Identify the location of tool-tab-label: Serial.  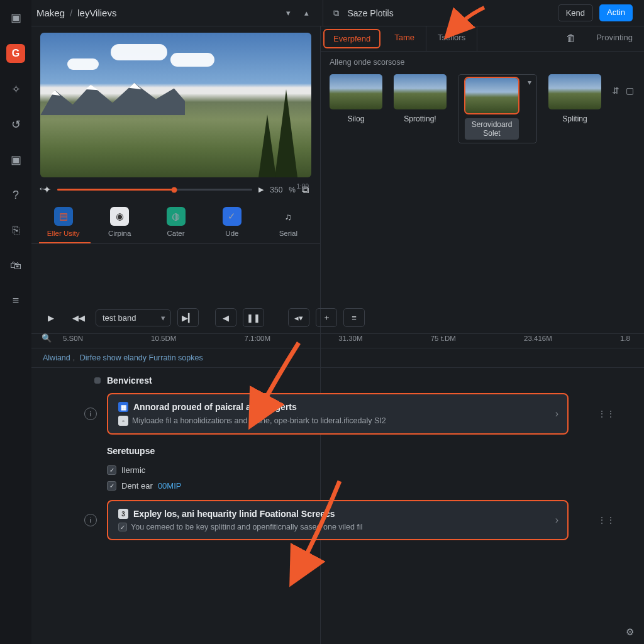
(288, 233).